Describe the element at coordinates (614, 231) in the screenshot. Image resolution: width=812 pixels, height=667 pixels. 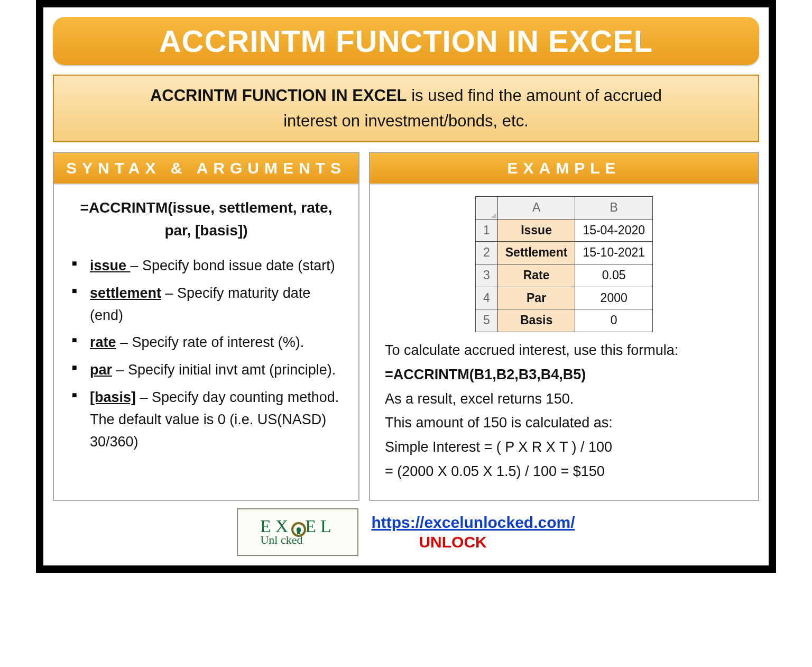
I see `row-value: 15-04-2020` at that location.